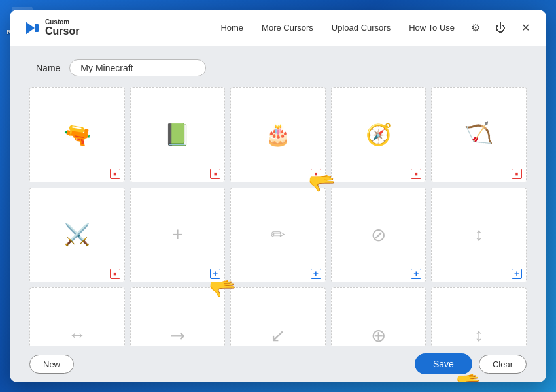 The image size is (556, 392). I want to click on pencil-icon: ✏, so click(278, 235).